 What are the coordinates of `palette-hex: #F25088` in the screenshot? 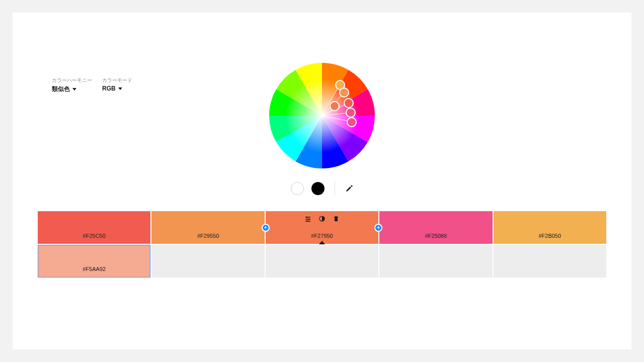 It's located at (436, 236).